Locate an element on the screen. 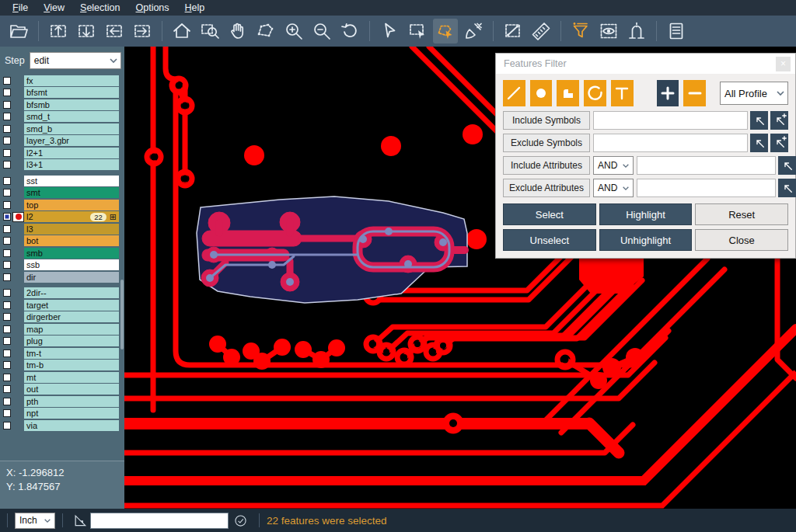  layer-row-smt: smt is located at coordinates (62, 193).